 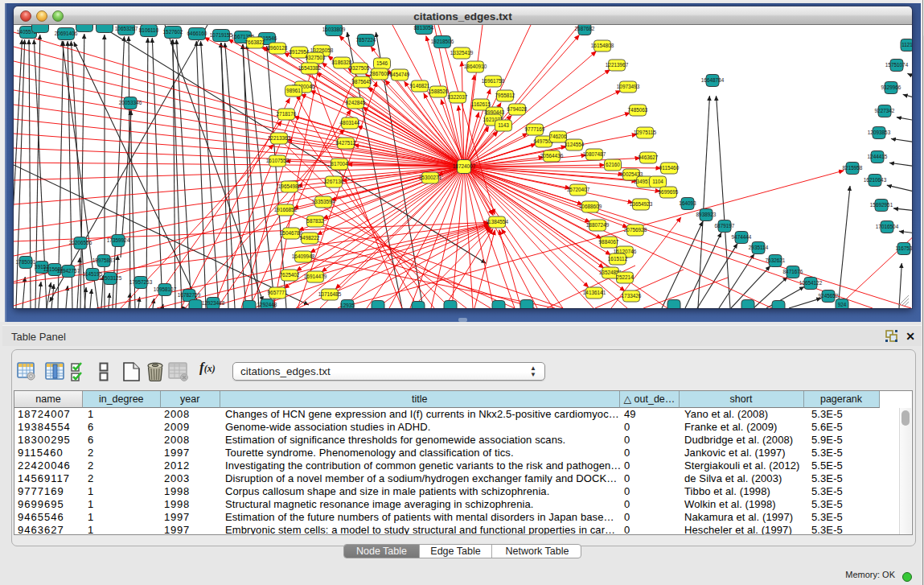 What do you see at coordinates (632, 296) in the screenshot?
I see `svg-text: 1733426` at bounding box center [632, 296].